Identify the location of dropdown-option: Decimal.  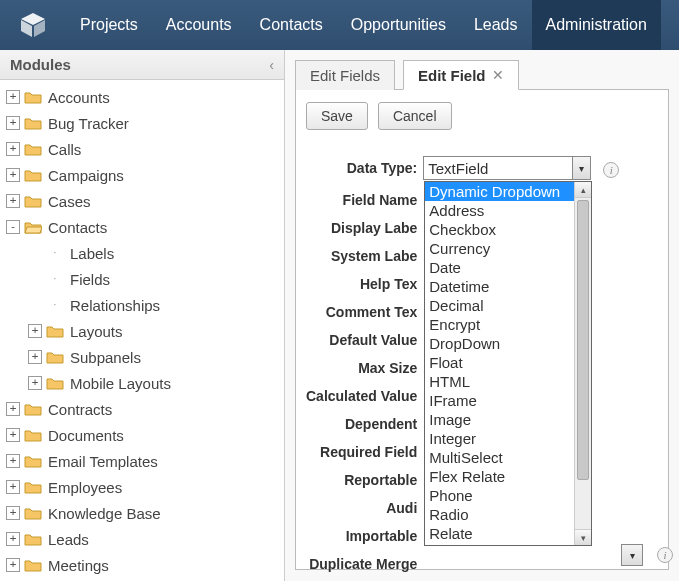
(500, 306).